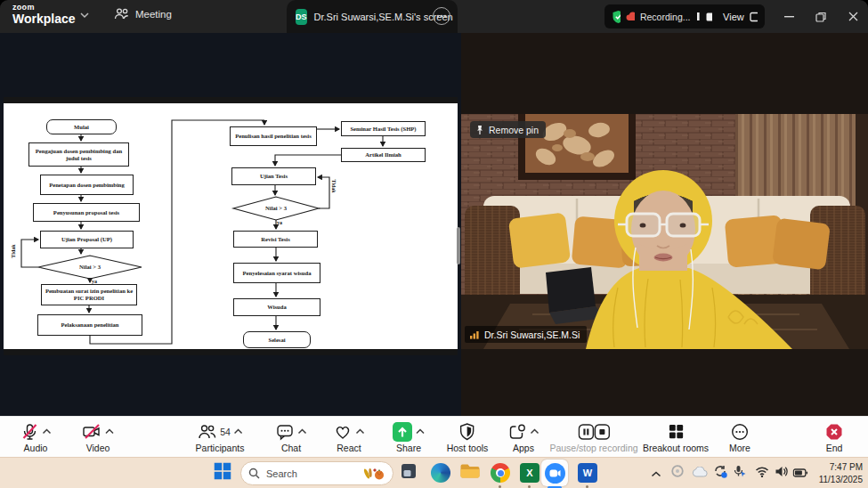 The width and height of the screenshot is (868, 488). Describe the element at coordinates (402, 432) in the screenshot. I see `share-screen-icon` at that location.